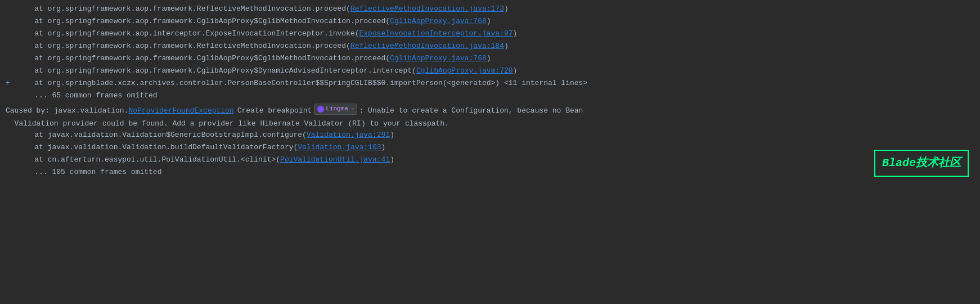 This screenshot has width=980, height=304. Describe the element at coordinates (339, 147) in the screenshot. I see `vlink-2: Validation.java:103` at that location.